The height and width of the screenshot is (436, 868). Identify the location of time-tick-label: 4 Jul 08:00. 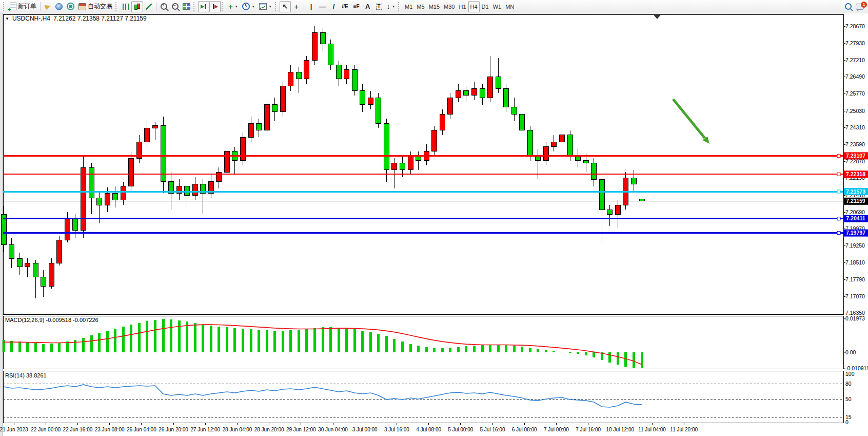
(429, 429).